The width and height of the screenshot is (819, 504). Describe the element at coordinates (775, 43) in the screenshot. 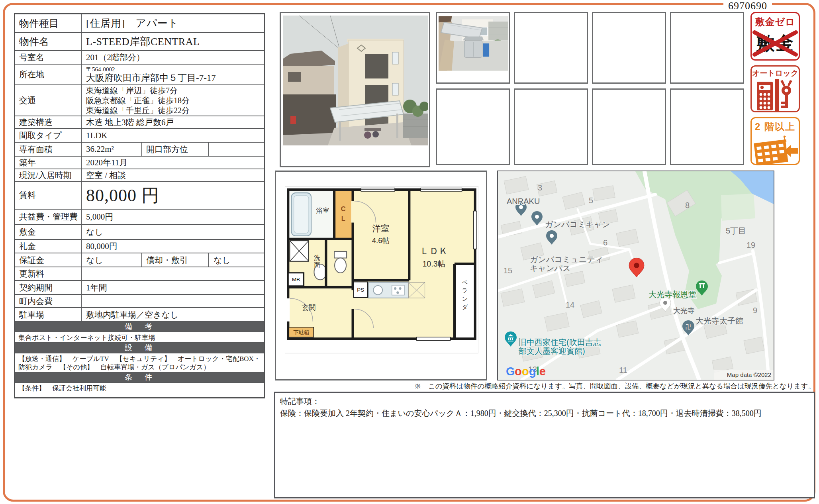

I see `cross-out-icon` at that location.